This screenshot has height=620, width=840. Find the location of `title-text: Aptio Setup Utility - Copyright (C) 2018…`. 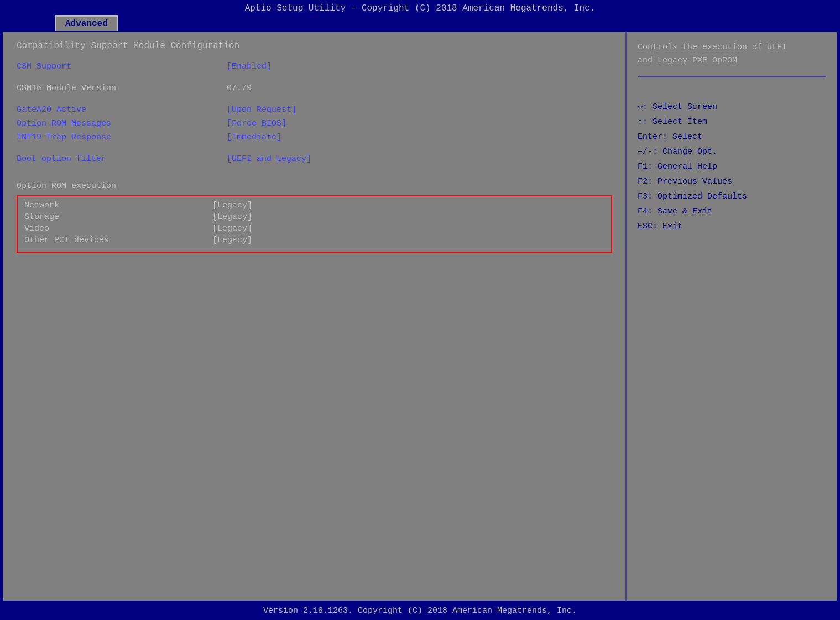

title-text: Aptio Setup Utility - Copyright (C) 2018… is located at coordinates (420, 8).